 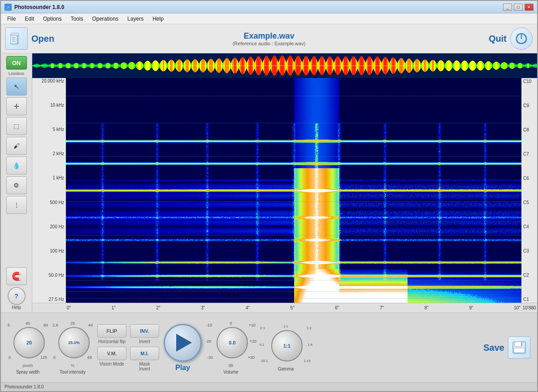 I want to click on mi-group: M.I. Mask Invert, so click(x=144, y=359).